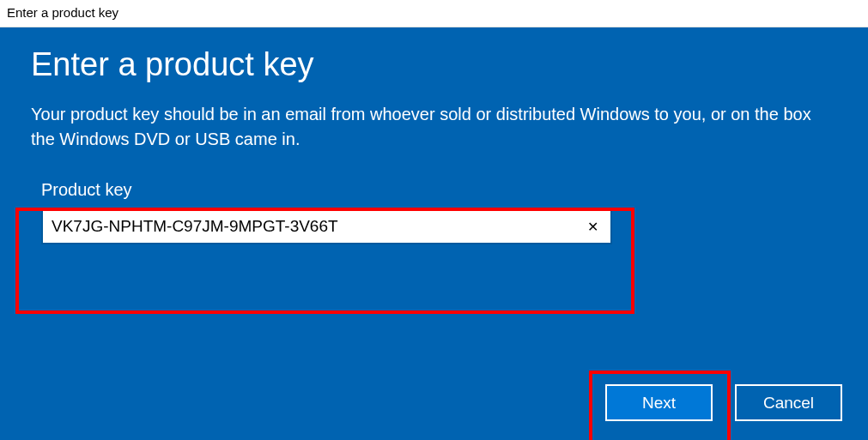 Image resolution: width=868 pixels, height=440 pixels. I want to click on product-key-label: Product key, so click(340, 190).